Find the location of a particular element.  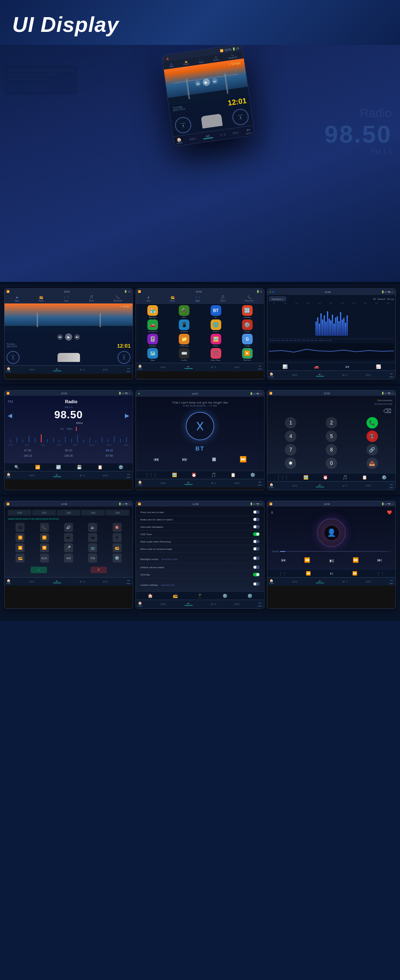

steer-skip-back: ⏮ is located at coordinates (93, 538).